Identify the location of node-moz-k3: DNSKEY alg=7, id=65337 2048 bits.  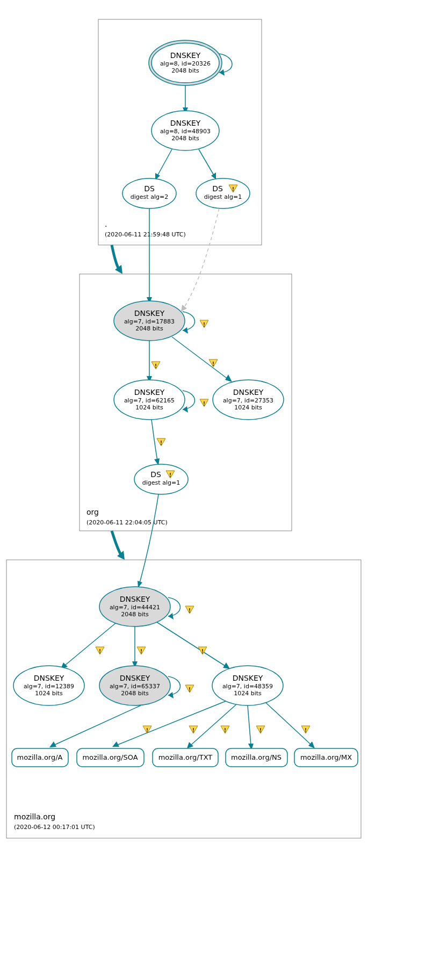
(135, 686).